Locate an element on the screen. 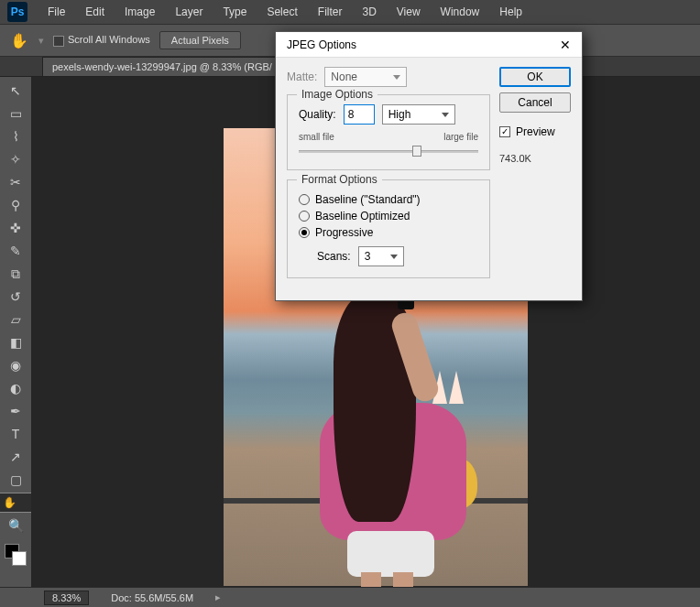 The height and width of the screenshot is (607, 700). dialog-title: JPEG Options is located at coordinates (322, 45).